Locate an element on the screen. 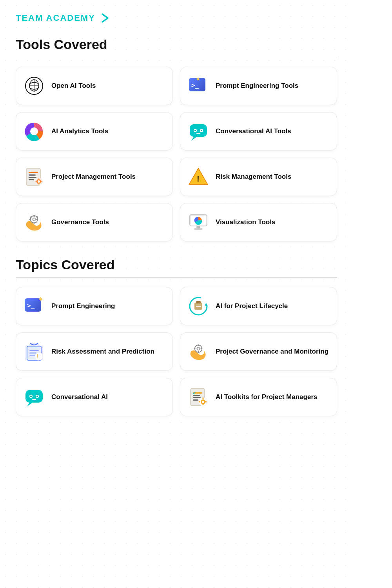  card-prompt-engineering-tools: >_ Prompt Engineering Tools is located at coordinates (259, 86).